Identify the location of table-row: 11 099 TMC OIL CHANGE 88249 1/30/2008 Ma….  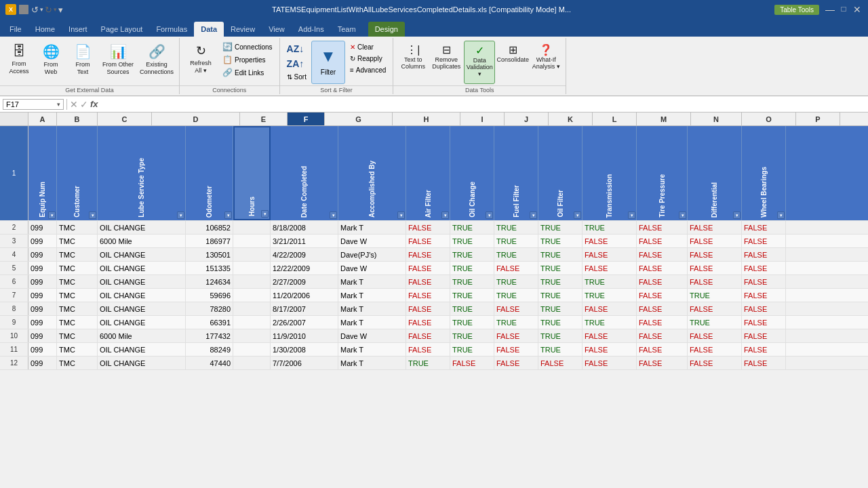
(434, 350).